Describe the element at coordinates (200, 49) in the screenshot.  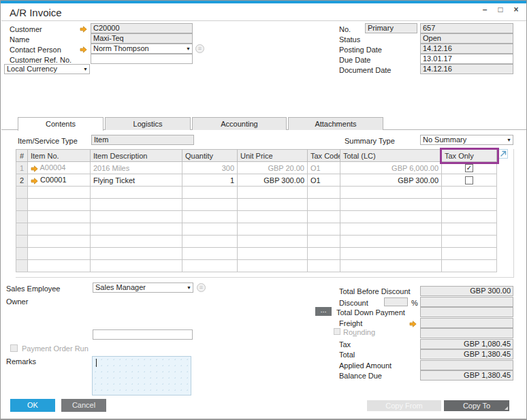
I see `contact-person-detail-icon: ≡` at that location.